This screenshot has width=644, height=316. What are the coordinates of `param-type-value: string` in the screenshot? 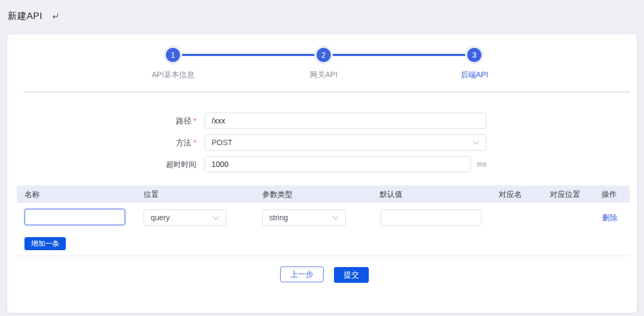 It's located at (278, 218).